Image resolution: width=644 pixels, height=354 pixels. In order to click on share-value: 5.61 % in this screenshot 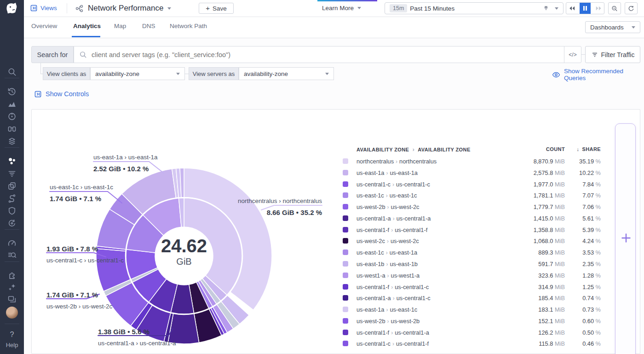, I will do `click(575, 218)`.